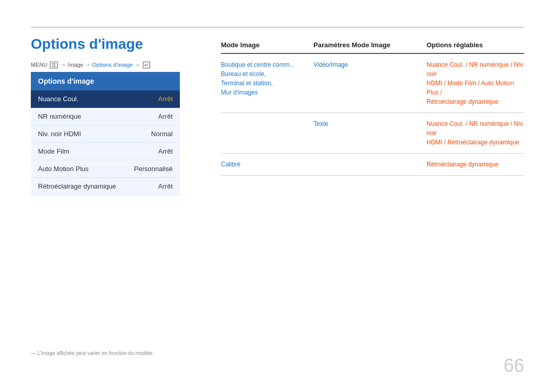 This screenshot has height=392, width=555. What do you see at coordinates (373, 164) in the screenshot?
I see `table-row: Calibré Rétroéclairage dynamique` at bounding box center [373, 164].